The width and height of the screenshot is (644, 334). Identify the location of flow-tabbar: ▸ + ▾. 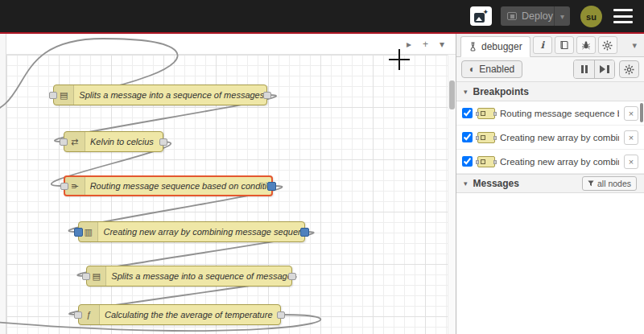
(231, 44).